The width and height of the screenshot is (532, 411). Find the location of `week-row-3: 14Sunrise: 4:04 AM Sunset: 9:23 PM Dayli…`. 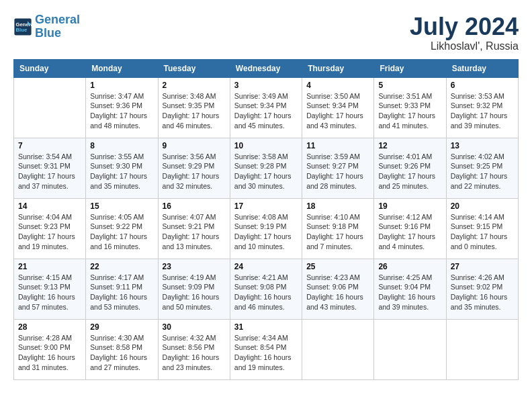

week-row-3: 14Sunrise: 4:04 AM Sunset: 9:23 PM Dayli… is located at coordinates (266, 228).